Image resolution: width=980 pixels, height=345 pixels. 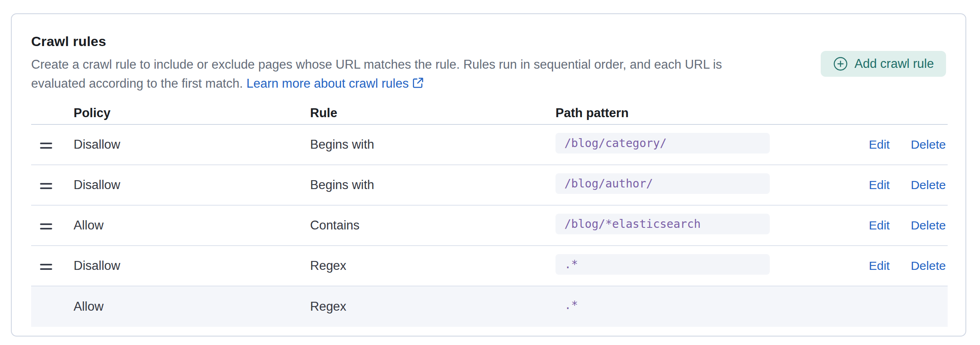 What do you see at coordinates (883, 64) in the screenshot?
I see `add-crawl-rule-button: Add crawl rule` at bounding box center [883, 64].